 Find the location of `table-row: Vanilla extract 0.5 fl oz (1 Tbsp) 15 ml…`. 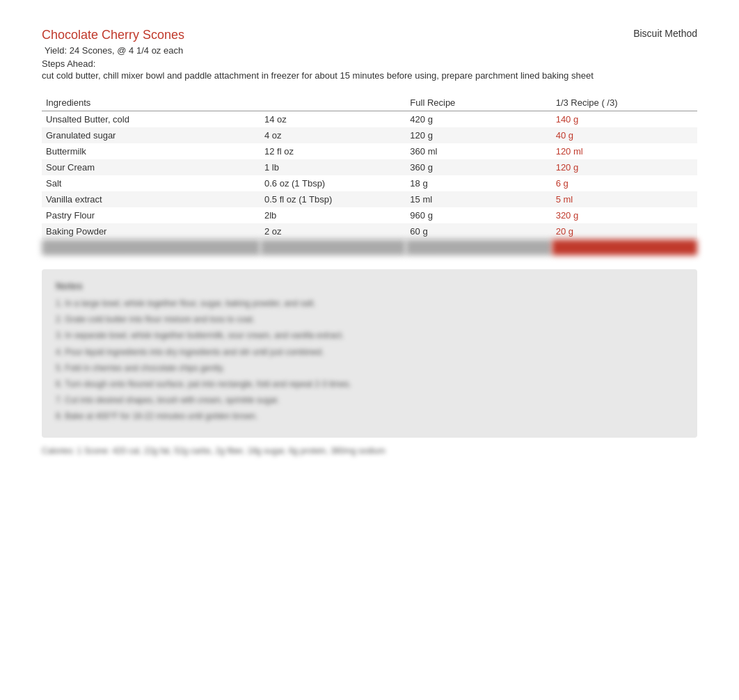

table-row: Vanilla extract 0.5 fl oz (1 Tbsp) 15 ml… is located at coordinates (370, 199).